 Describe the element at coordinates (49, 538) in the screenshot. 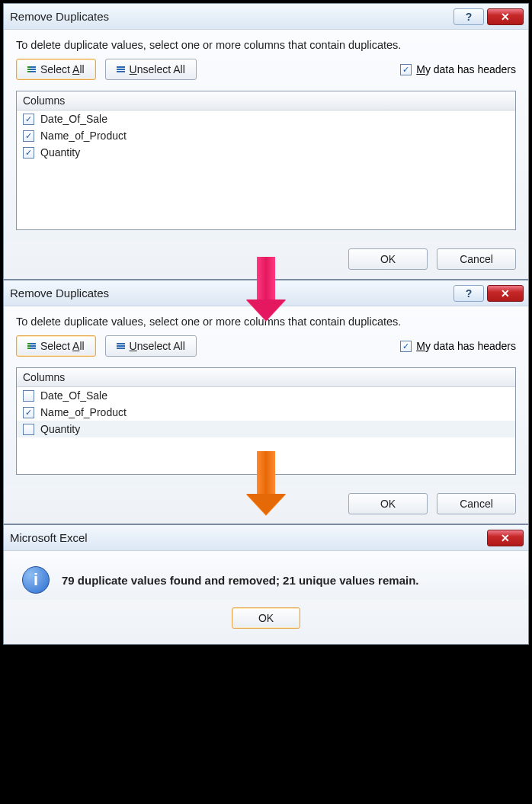

I see `dialog-title: Microsoft Excel` at that location.